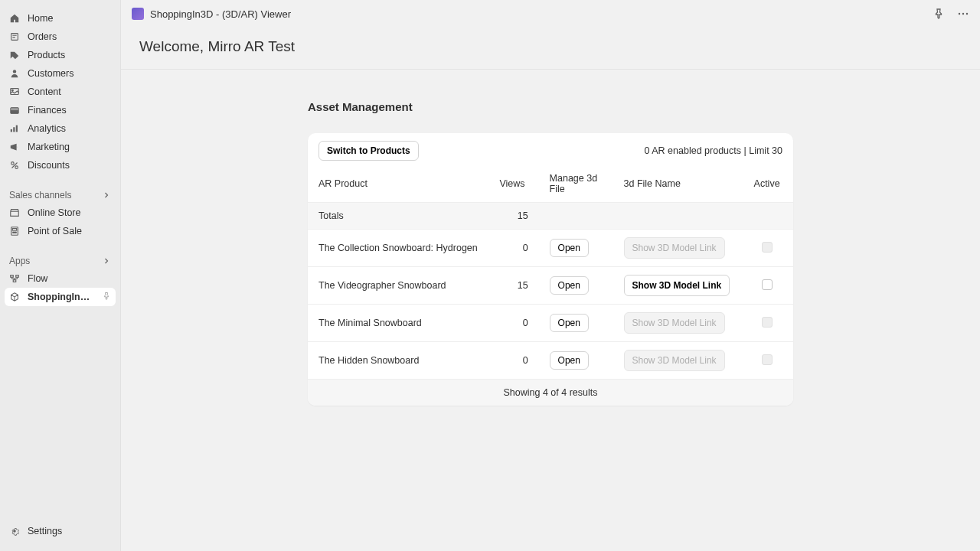  What do you see at coordinates (69, 165) in the screenshot?
I see `sidebar-item-label: Discounts` at bounding box center [69, 165].